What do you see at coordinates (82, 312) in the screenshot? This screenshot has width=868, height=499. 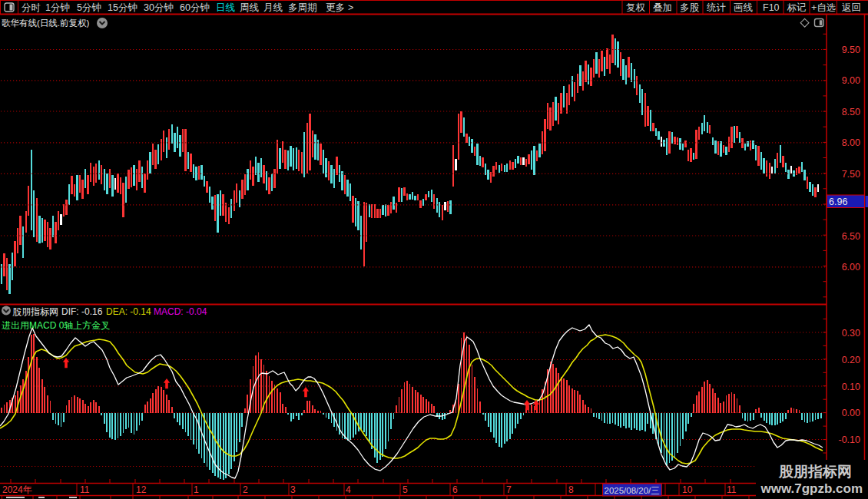 I see `svg-text: DIF: -0.16` at bounding box center [82, 312].